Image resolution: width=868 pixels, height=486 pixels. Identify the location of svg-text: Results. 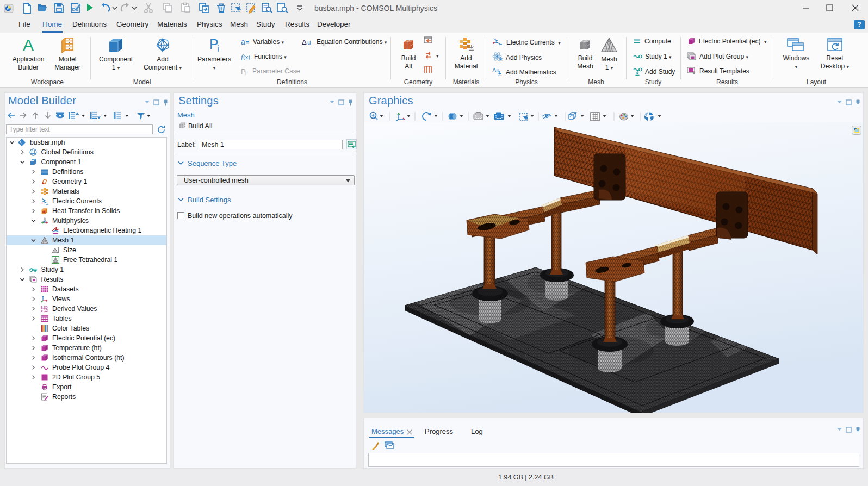
(52, 279).